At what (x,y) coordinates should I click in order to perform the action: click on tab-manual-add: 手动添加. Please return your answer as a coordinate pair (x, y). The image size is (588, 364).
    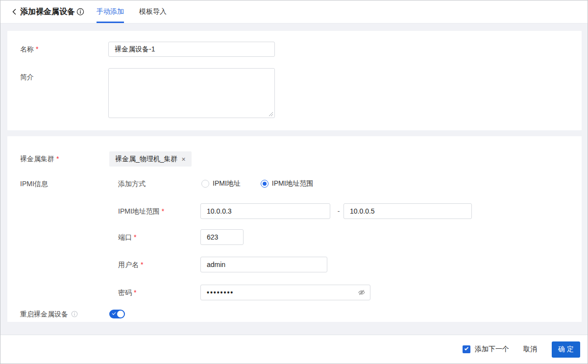
    Looking at the image, I should click on (110, 12).